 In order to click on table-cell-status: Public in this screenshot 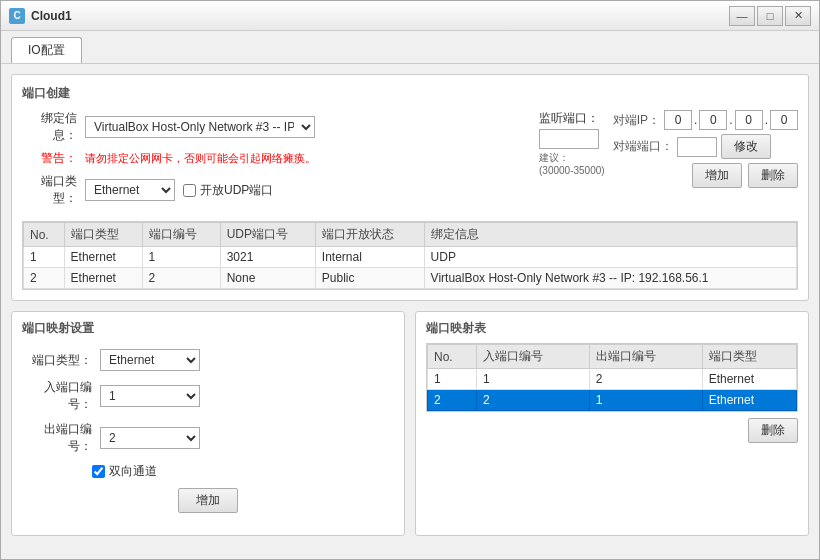, I will do `click(370, 278)`.